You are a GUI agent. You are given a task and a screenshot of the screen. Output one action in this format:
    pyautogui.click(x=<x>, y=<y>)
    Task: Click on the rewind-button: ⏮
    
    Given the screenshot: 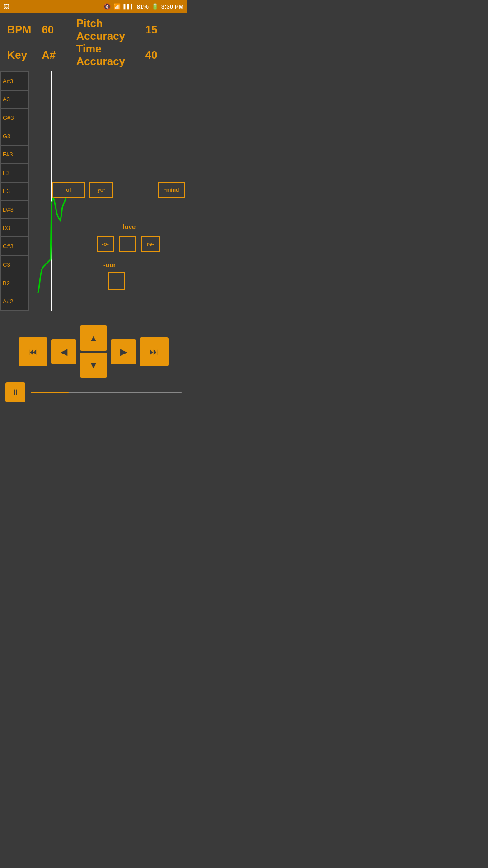 What is the action you would take?
    pyautogui.click(x=33, y=352)
    